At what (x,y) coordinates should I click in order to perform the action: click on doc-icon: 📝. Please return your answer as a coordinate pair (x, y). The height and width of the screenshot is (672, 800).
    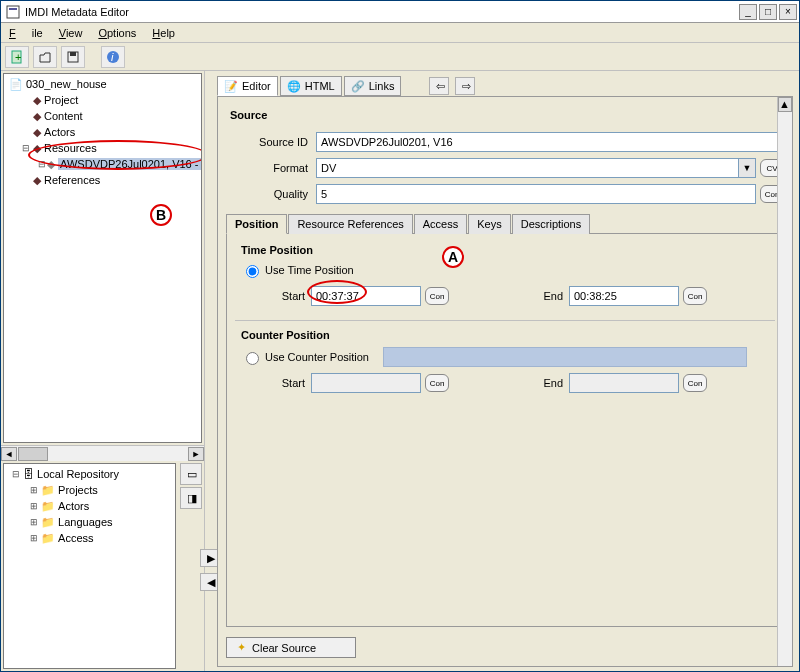
    Looking at the image, I should click on (231, 86).